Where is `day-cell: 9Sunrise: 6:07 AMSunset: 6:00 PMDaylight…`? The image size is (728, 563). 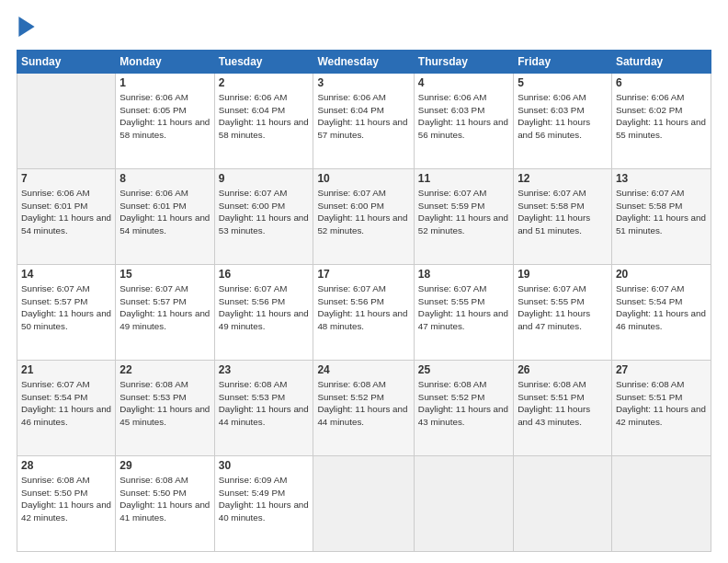
day-cell: 9Sunrise: 6:07 AMSunset: 6:00 PMDaylight… is located at coordinates (264, 217).